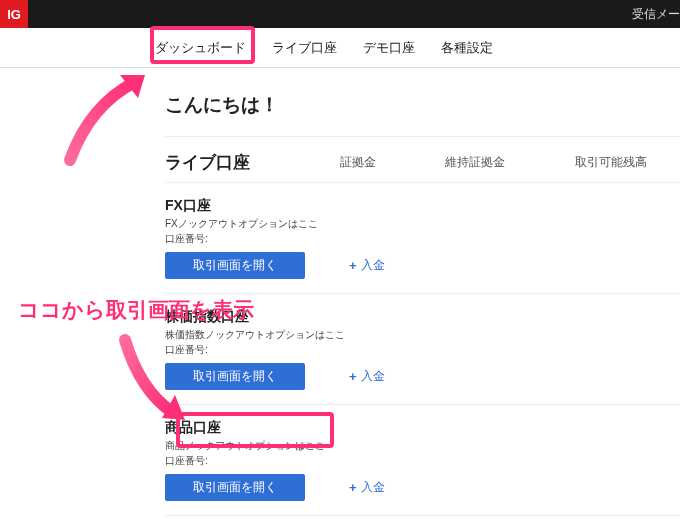 This screenshot has width=680, height=521. I want to click on col-avail: 取引可能残高, so click(628, 162).